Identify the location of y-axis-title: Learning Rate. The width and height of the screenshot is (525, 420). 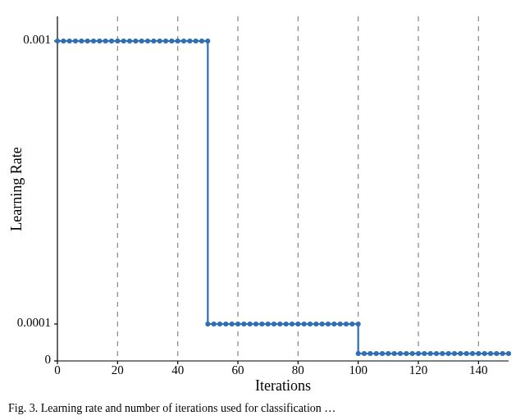
(16, 189).